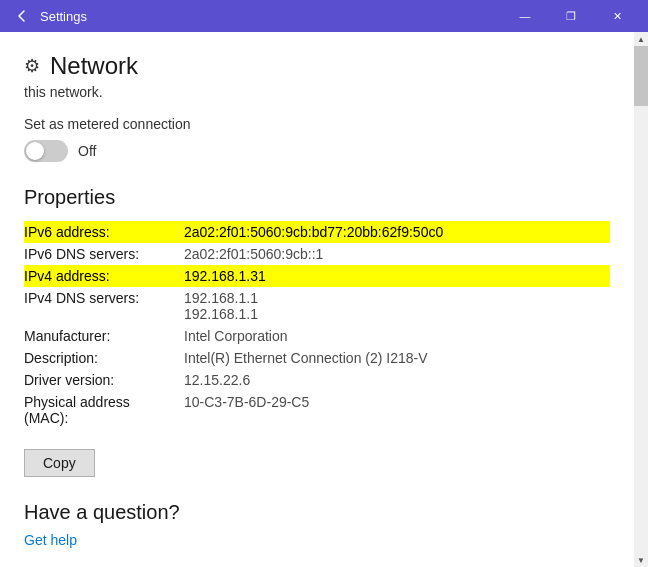  Describe the element at coordinates (397, 358) in the screenshot. I see `property-value: Intel(R) Ethernet Connection (2) I218-V` at that location.